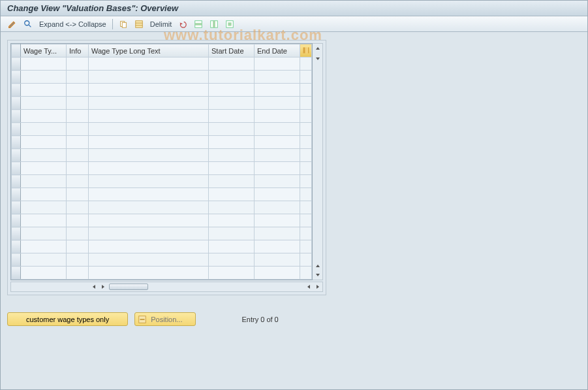 This screenshot has width=588, height=390. What do you see at coordinates (165, 319) in the screenshot?
I see `position-button: Position...` at bounding box center [165, 319].